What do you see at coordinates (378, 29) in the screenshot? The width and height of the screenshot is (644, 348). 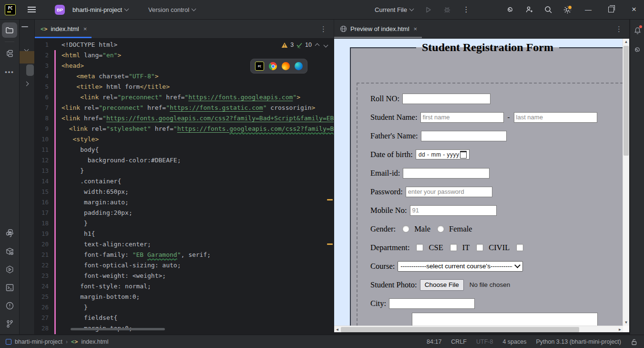 I see `tab-preview: Preview of index.html ×` at bounding box center [378, 29].